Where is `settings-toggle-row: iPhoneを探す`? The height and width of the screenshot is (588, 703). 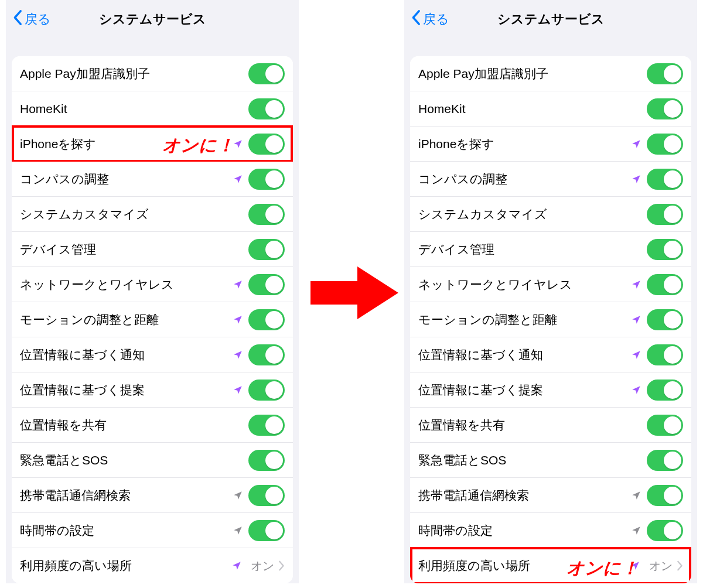
settings-toggle-row: iPhoneを探す is located at coordinates (551, 144).